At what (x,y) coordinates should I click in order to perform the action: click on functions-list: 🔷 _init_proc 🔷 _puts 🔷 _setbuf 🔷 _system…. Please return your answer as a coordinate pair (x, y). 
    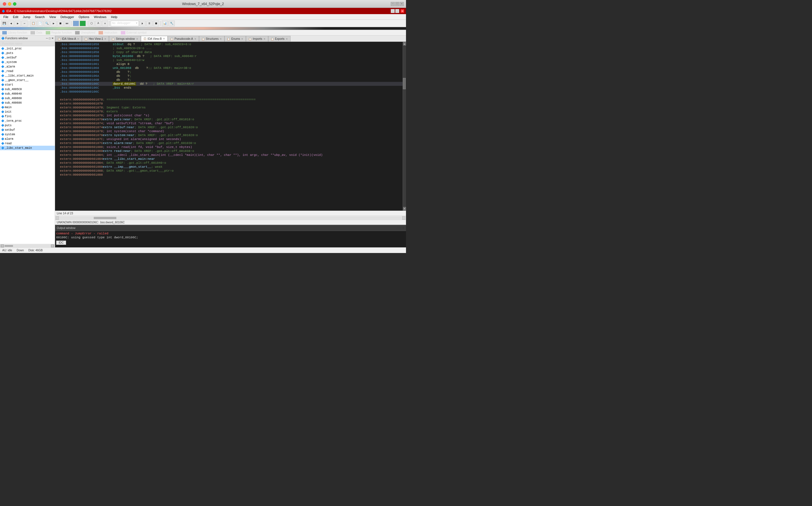
    Looking at the image, I should click on (27, 145).